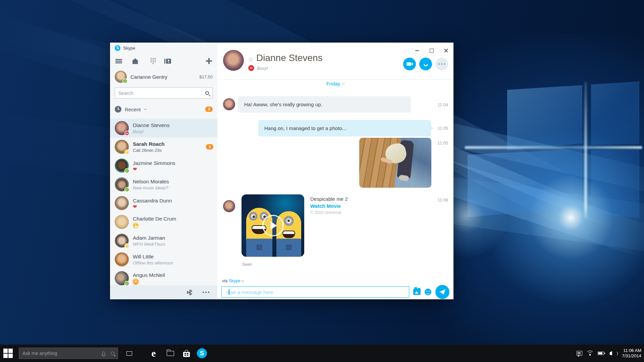  Describe the element at coordinates (329, 206) in the screenshot. I see `watch-movie-link: Watch Movie` at that location.